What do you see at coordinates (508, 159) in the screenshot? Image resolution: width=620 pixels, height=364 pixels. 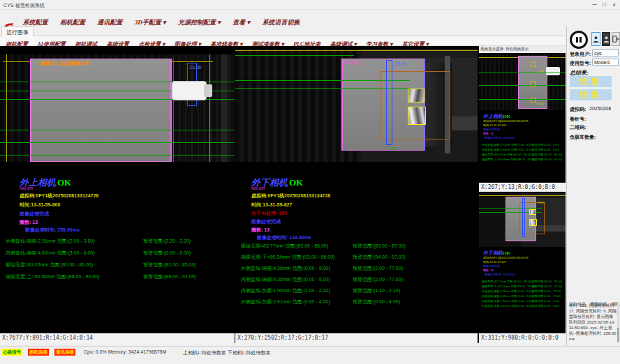 I see `thumb-row: 隔膜宽度-上=90.56mm 范围:(88.00 - 92.00)` at bounding box center [508, 159].